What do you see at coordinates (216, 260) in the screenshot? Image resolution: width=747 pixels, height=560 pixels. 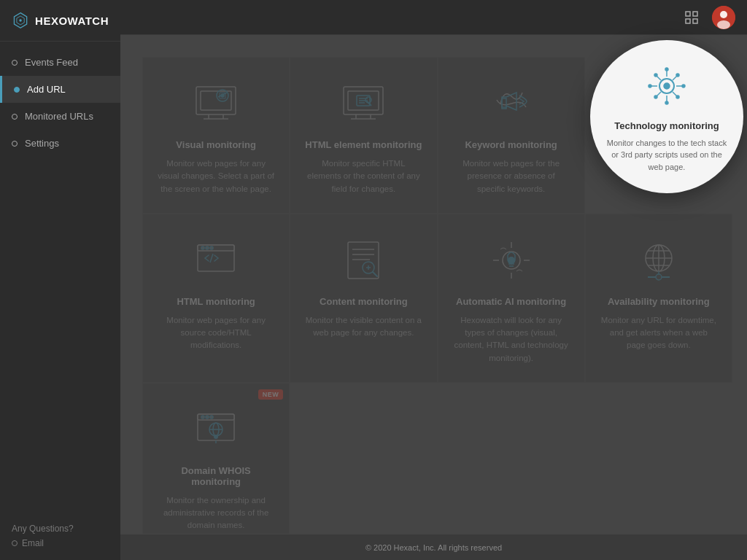 I see `html-monitoring-icon` at bounding box center [216, 260].